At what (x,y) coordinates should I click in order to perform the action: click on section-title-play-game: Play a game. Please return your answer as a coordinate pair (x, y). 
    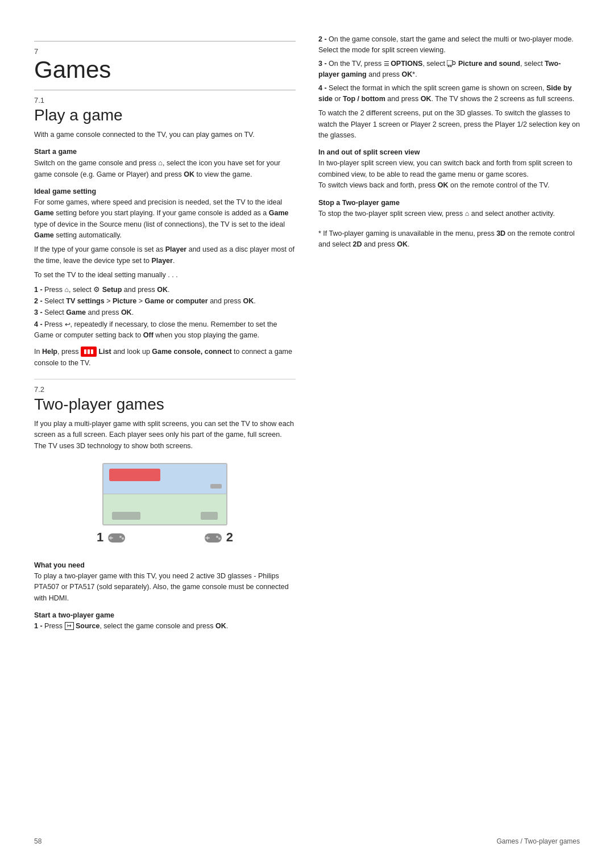
    Looking at the image, I should click on (165, 115).